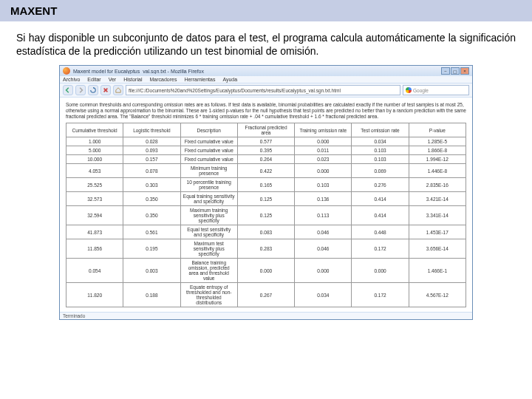  I want to click on table-cell: 1.446E-8, so click(437, 171).